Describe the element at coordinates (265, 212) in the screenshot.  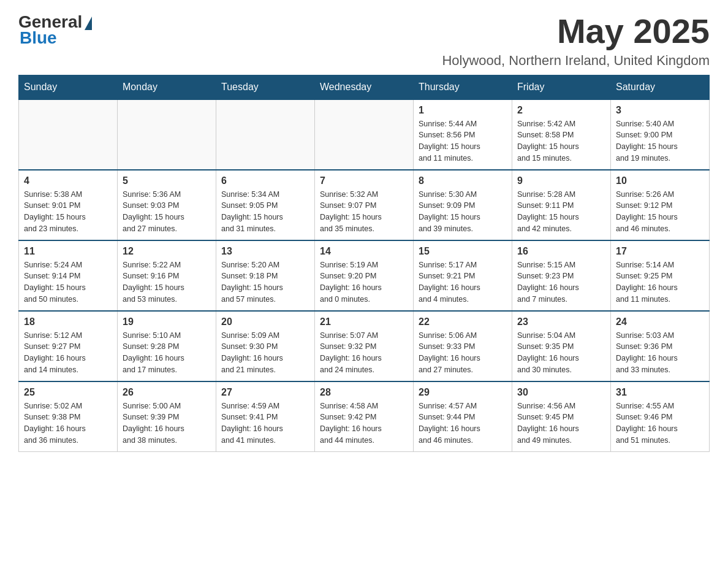
I see `day-info: Sunrise: 5:34 AMSunset: 9:05 PMDaylight:…` at that location.